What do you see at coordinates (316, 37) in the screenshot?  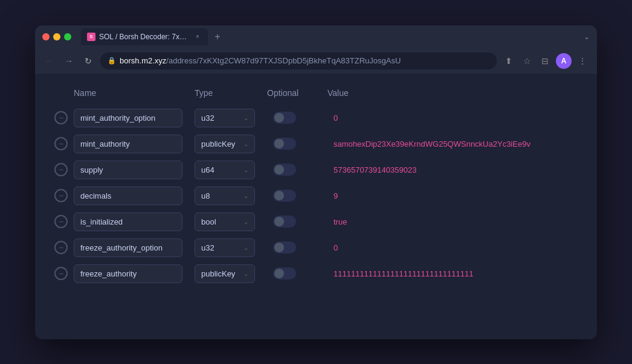 I see `titlebar: S SOL / Borsh Decoder: 7xKXtg2 × + ⌄` at bounding box center [316, 37].